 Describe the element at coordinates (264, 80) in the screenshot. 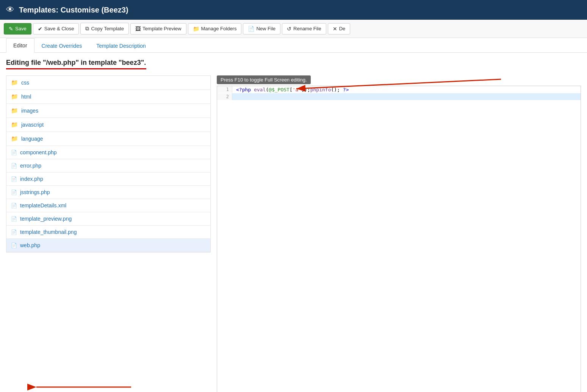

I see `editor-hint: Press F10 to toggle Full Screen editing.` at that location.